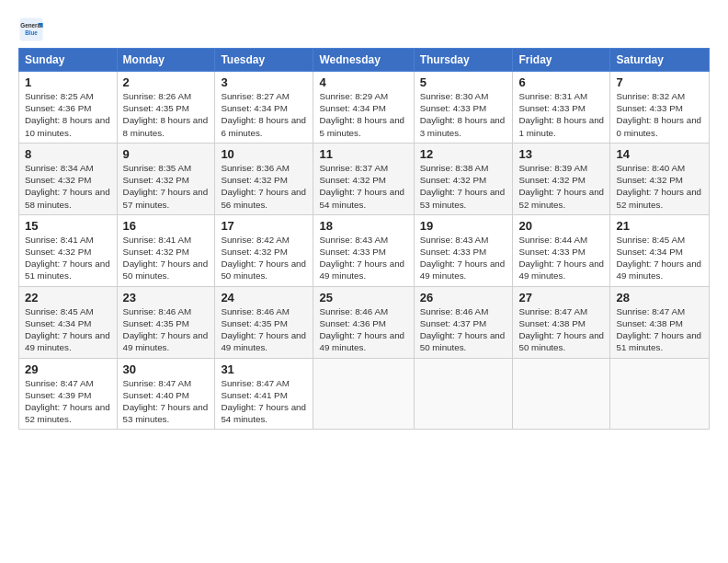  What do you see at coordinates (264, 226) in the screenshot?
I see `day-number: 17` at bounding box center [264, 226].